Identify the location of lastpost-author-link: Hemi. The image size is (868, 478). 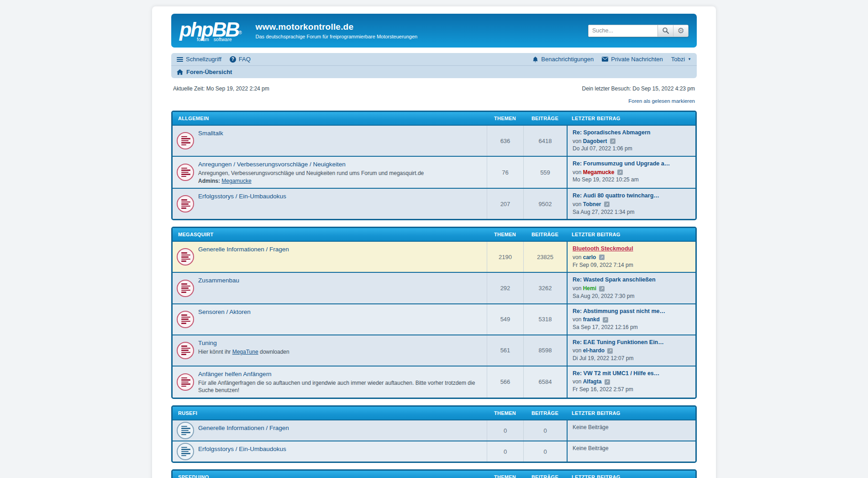
(590, 288).